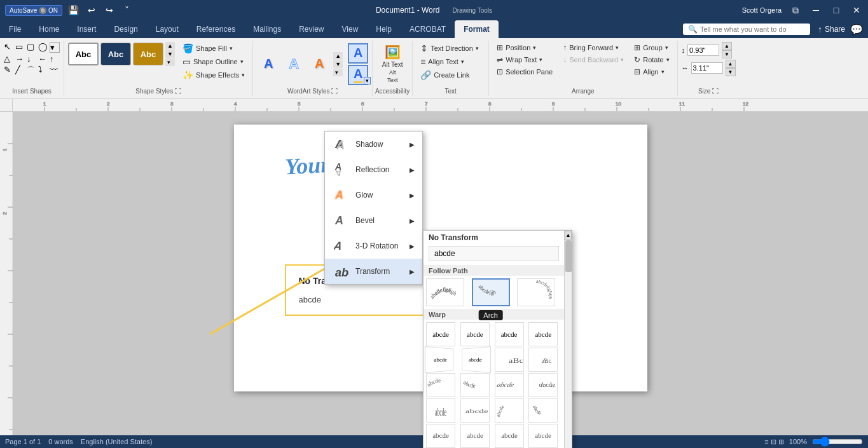 The width and height of the screenshot is (868, 448). What do you see at coordinates (127, 10) in the screenshot?
I see `quick-access-dropdown: ˅` at bounding box center [127, 10].